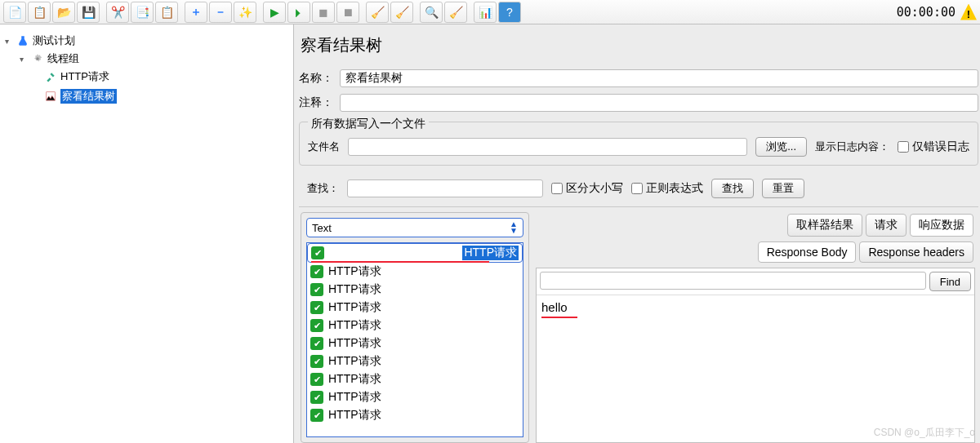  Describe the element at coordinates (147, 41) in the screenshot. I see `tree-test-plan: ▾ 测试计划` at that location.